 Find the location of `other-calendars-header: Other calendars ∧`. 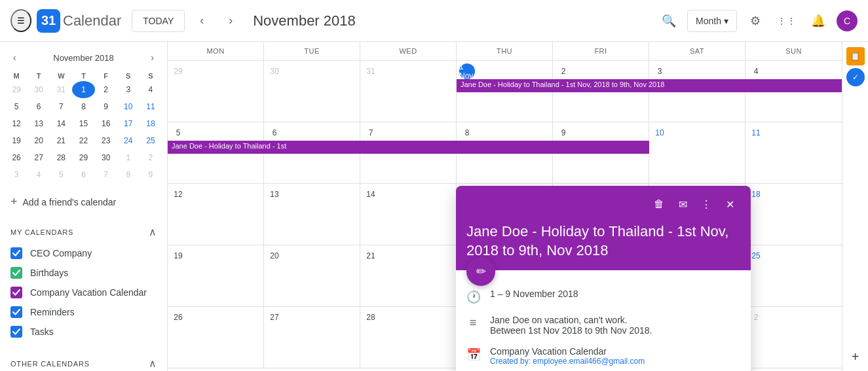

other-calendars-header: Other calendars ∧ is located at coordinates (84, 361).